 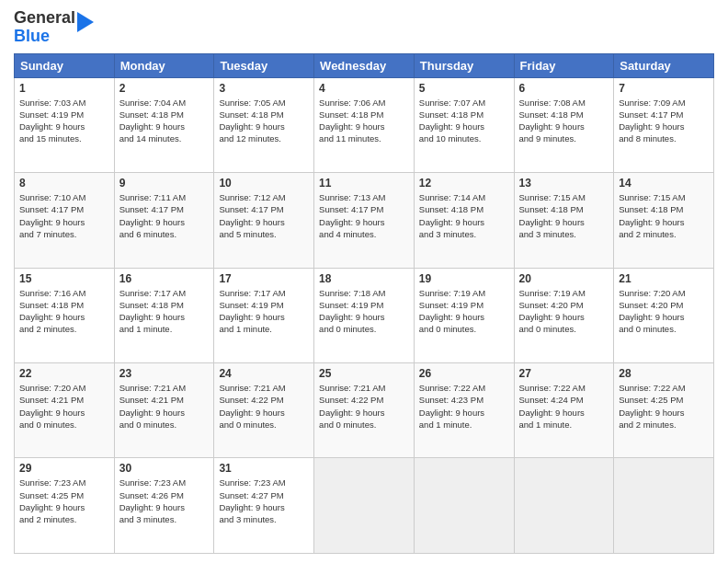 I want to click on day-info: Sunrise: 7:04 AM Sunset: 4:18 PM Dayligh…, so click(x=165, y=121).